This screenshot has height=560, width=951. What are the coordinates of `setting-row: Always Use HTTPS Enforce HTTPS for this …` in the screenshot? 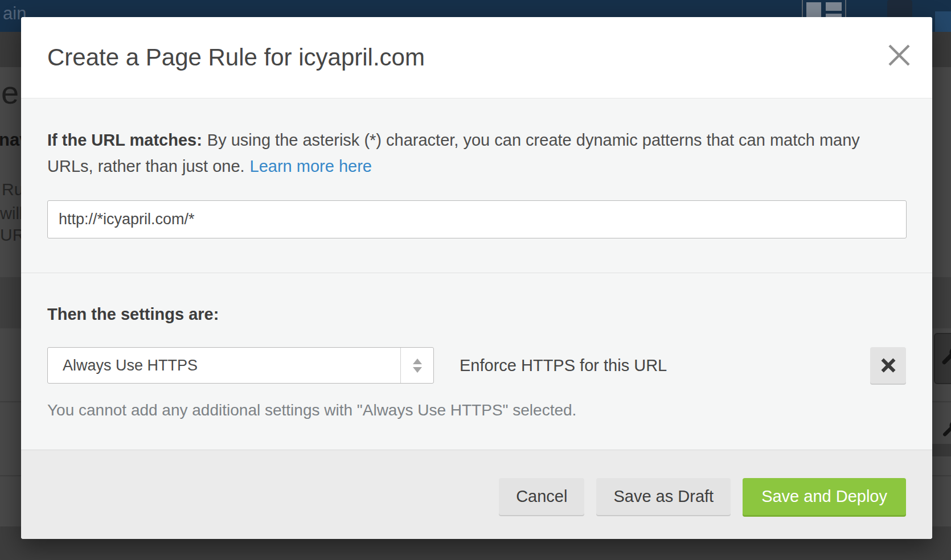 It's located at (477, 365).